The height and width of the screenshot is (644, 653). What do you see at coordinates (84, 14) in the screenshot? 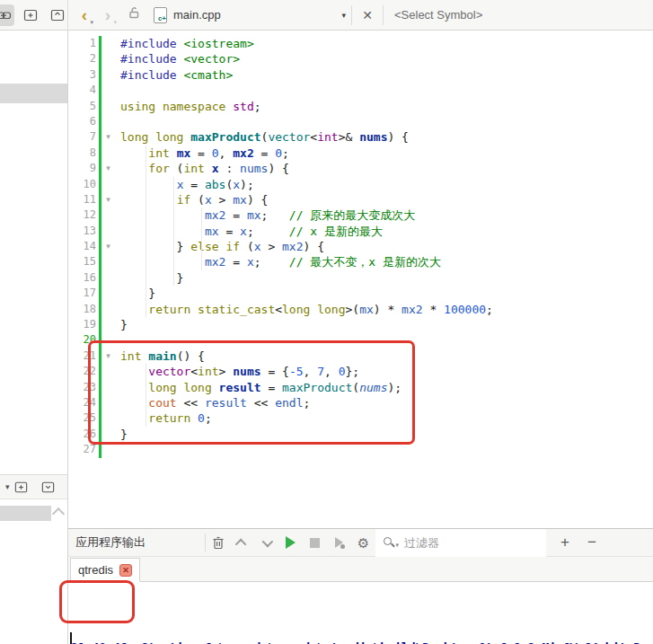
I see `go-back-icon: ‹▾` at bounding box center [84, 14].